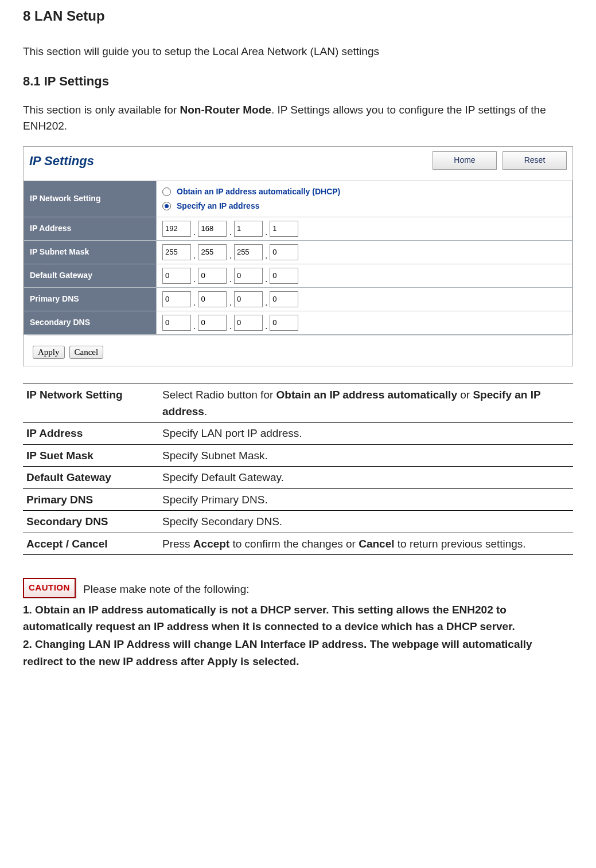  Describe the element at coordinates (535, 161) in the screenshot. I see `reset-button: Reset` at that location.